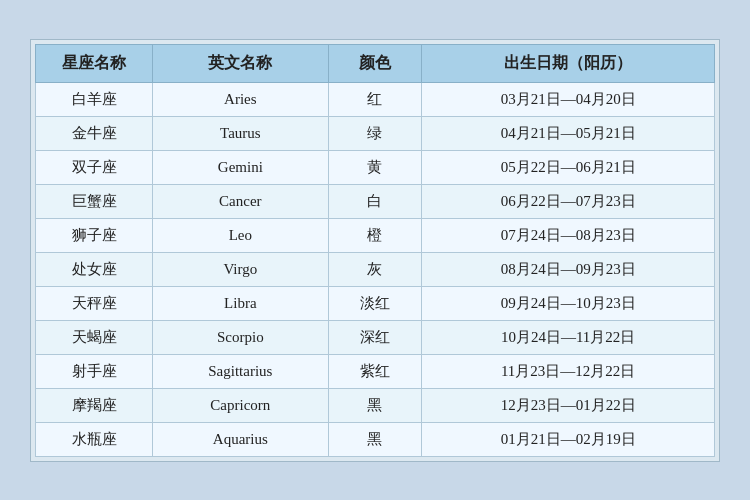 Image resolution: width=750 pixels, height=500 pixels. What do you see at coordinates (375, 167) in the screenshot?
I see `cell-color: 黄` at bounding box center [375, 167].